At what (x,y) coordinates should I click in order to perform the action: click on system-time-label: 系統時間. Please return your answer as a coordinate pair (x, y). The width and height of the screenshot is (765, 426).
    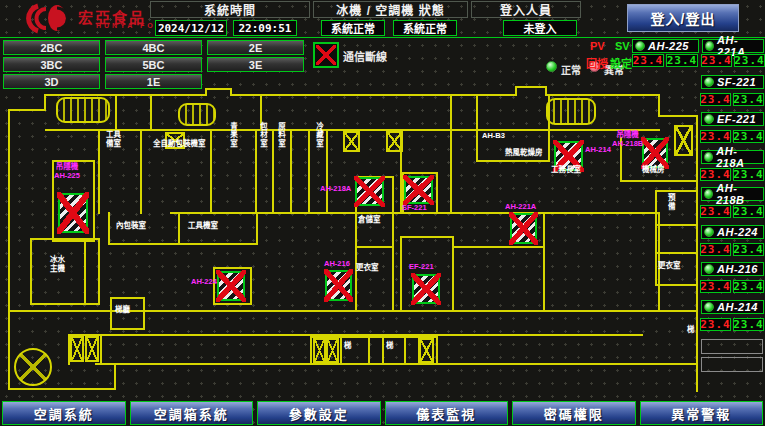
    Looking at the image, I should click on (230, 10).